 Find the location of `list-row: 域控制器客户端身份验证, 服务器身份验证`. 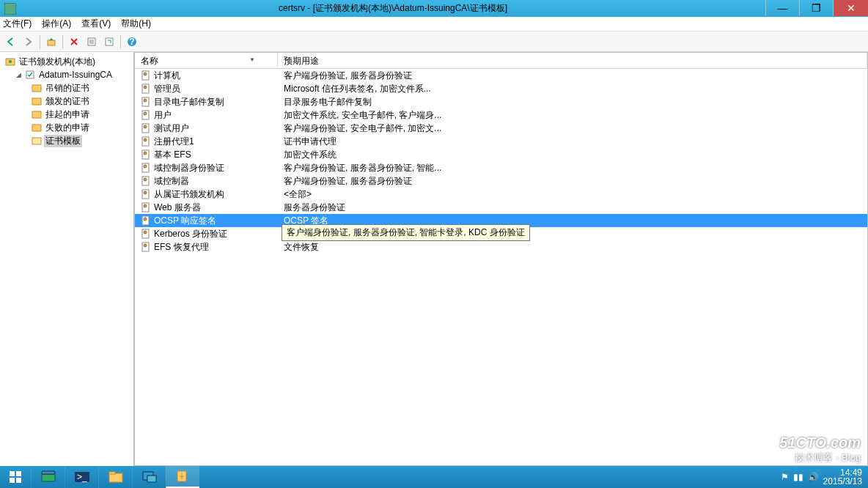

list-row: 域控制器客户端身份验证, 服务器身份验证 is located at coordinates (501, 181).